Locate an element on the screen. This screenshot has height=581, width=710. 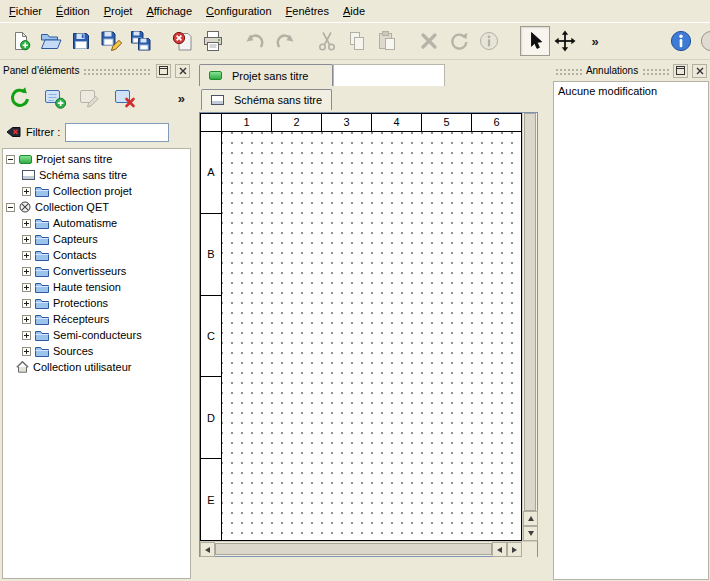
filter-input is located at coordinates (117, 132).